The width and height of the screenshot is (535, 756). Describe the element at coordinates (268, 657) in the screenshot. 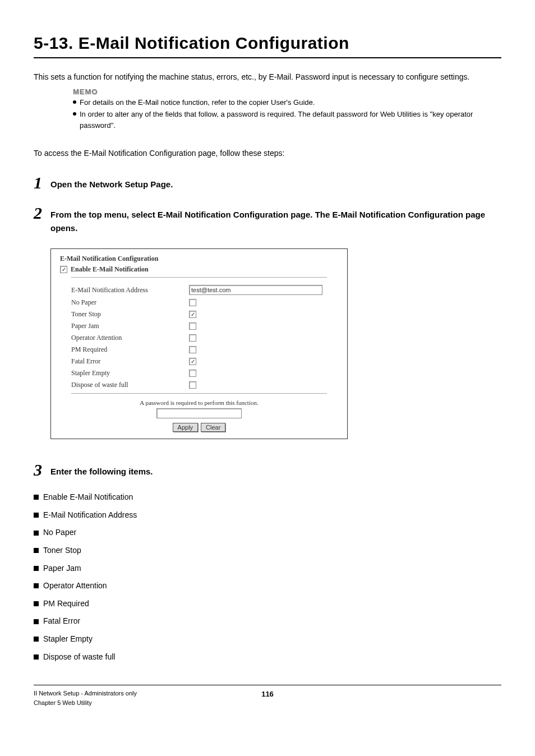

I see `list-item: Dispose of waste full` at that location.